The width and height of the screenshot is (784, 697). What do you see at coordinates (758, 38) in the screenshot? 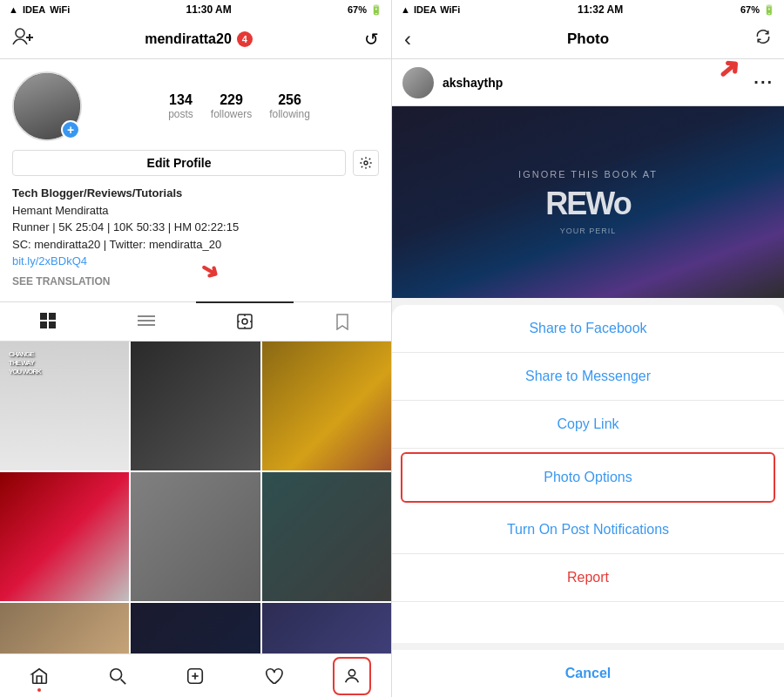
I see `refresh-button` at bounding box center [758, 38].